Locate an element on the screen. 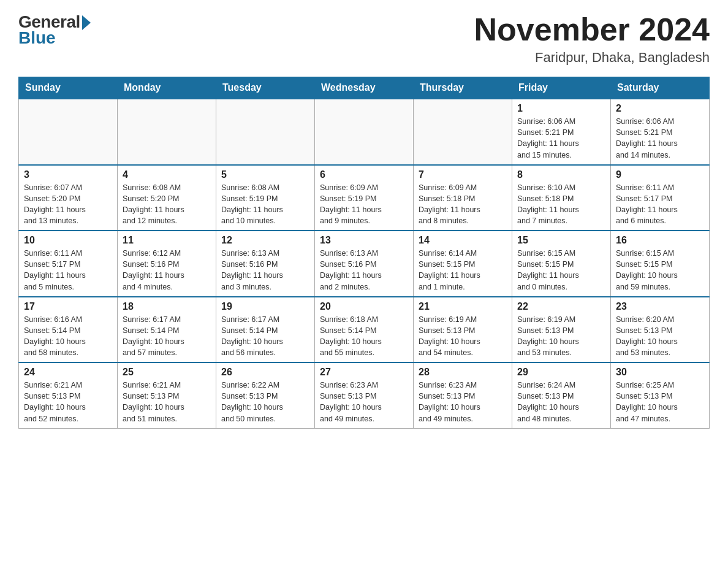 Image resolution: width=728 pixels, height=563 pixels. calendar-cell: 18Sunrise: 6:17 AM Sunset: 5:14 PM Dayli… is located at coordinates (167, 330).